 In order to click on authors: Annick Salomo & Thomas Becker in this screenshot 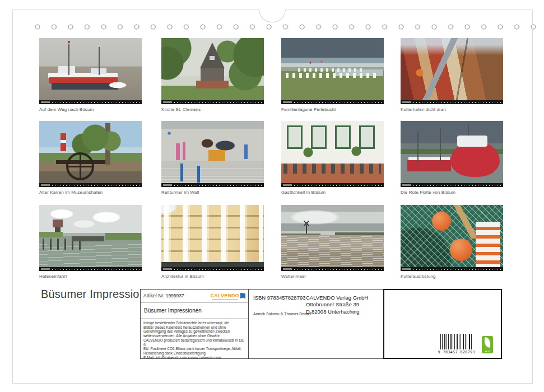, I will do `click(282, 314)`.